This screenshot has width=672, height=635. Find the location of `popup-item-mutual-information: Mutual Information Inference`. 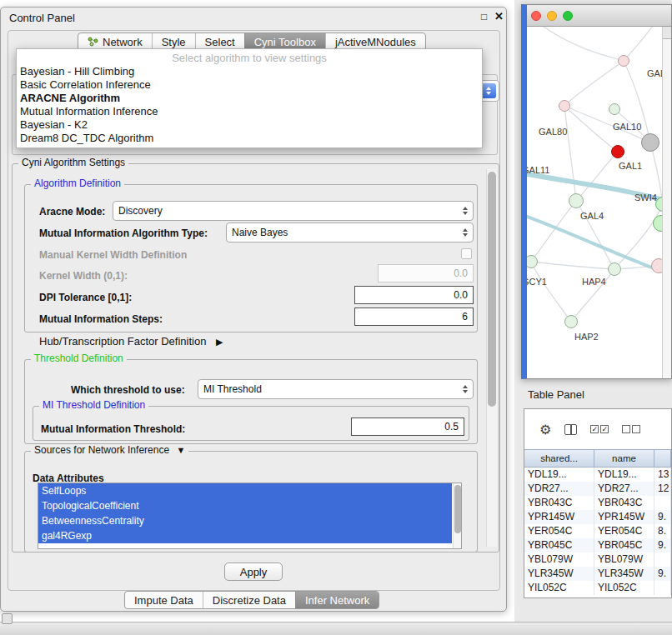

popup-item-mutual-information: Mutual Information Inference is located at coordinates (249, 112).